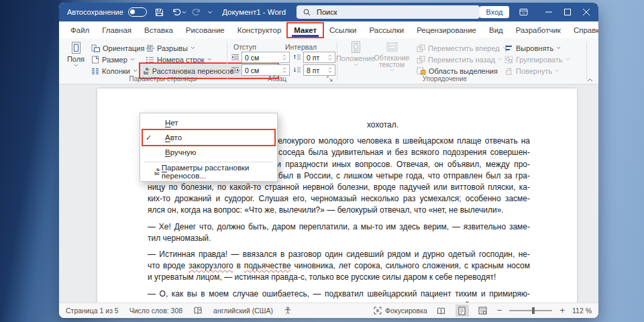  I want to click on columns-icon, so click(95, 71).